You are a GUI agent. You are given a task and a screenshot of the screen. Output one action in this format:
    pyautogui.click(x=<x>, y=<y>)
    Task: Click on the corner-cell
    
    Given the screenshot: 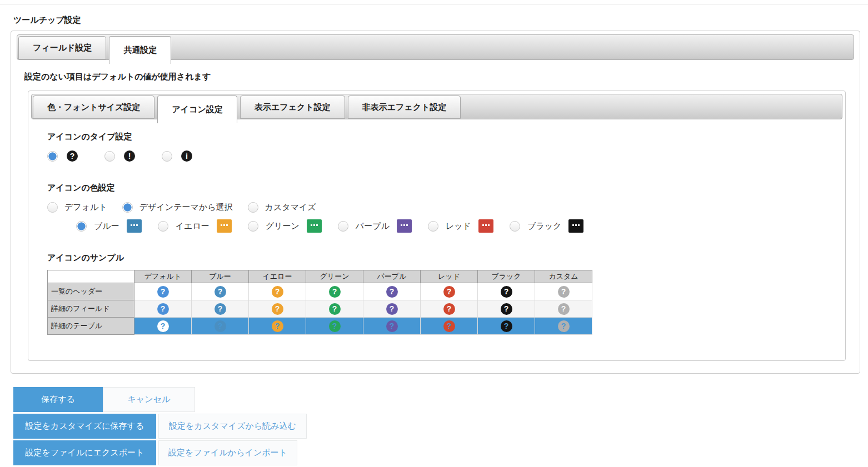 What is the action you would take?
    pyautogui.click(x=91, y=277)
    